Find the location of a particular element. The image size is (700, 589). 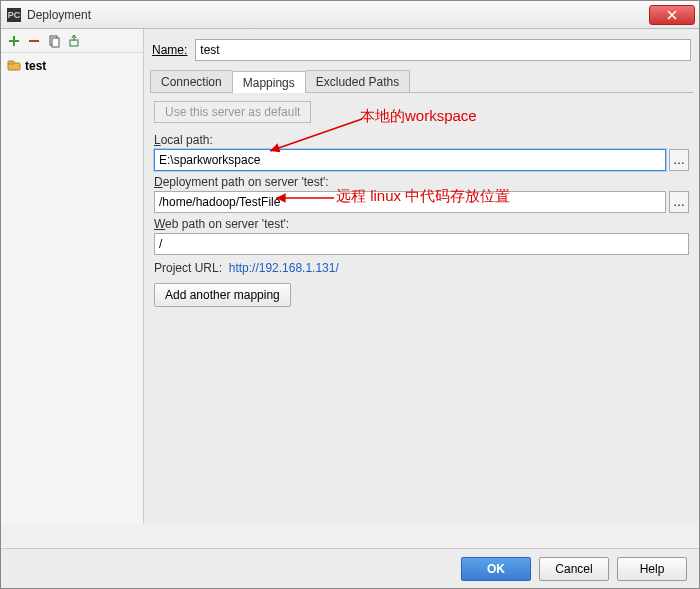

dialog-footer: OK Cancel Help is located at coordinates (350, 568).